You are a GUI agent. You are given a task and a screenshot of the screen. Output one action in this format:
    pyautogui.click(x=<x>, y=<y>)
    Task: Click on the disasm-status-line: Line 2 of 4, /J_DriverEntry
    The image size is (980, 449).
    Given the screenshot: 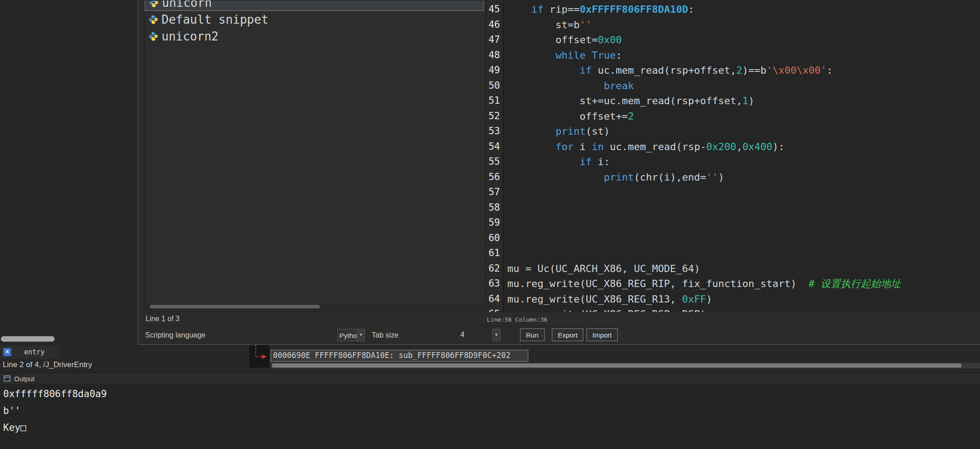 What is the action you would take?
    pyautogui.click(x=47, y=365)
    